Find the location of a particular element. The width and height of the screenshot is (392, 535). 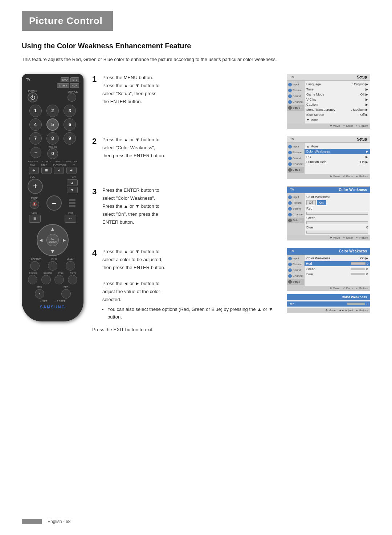

tv-label-1: TV is located at coordinates (292, 77).